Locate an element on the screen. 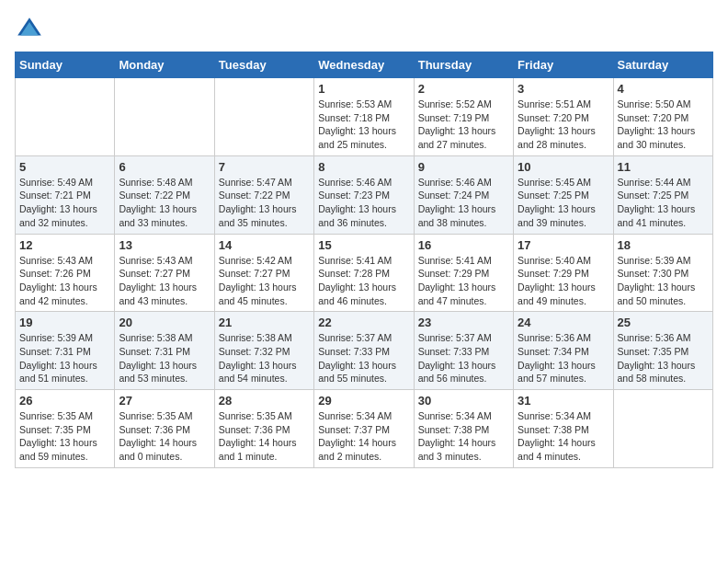  calendar-header-row: SundayMondayTuesdayWednesdayThursdayFrid… is located at coordinates (364, 65).